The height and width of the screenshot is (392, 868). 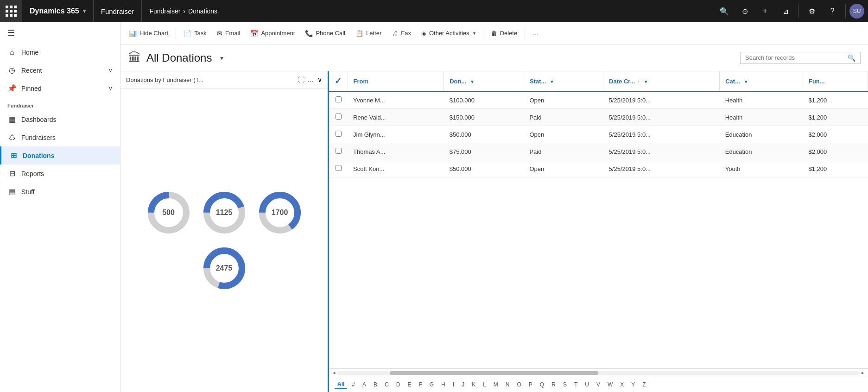 I want to click on col-category: Cat... ▼, so click(x=761, y=82).